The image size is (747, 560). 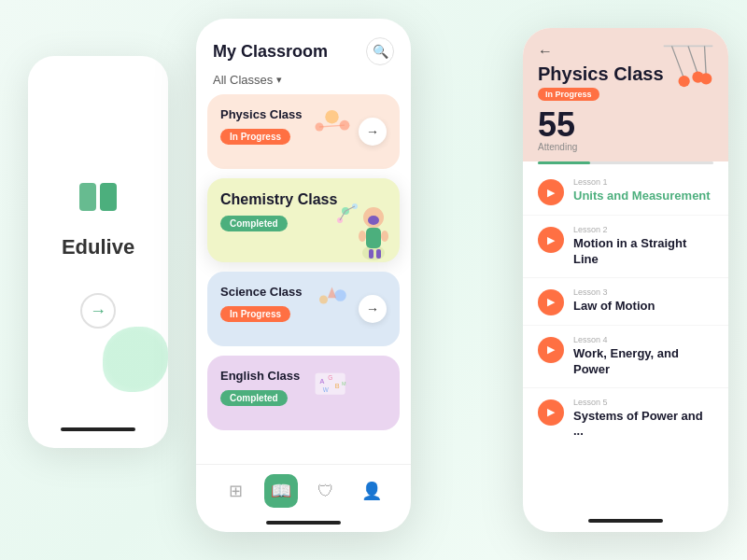 I want to click on lesson-number: Lesson 5, so click(x=643, y=402).